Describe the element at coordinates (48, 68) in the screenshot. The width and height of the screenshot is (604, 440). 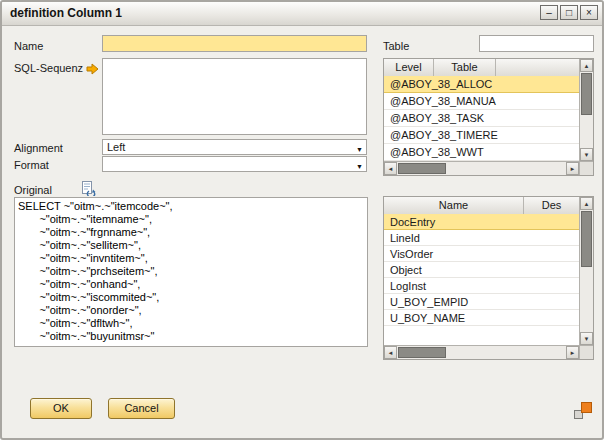
I see `sql-sequenz-label: SQL-Sequenz` at that location.